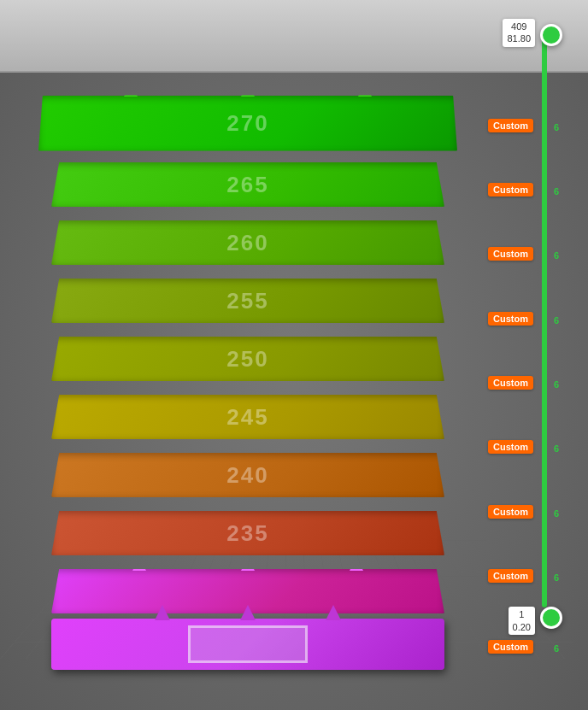  I want to click on custom-button-3: Custom, so click(511, 254).